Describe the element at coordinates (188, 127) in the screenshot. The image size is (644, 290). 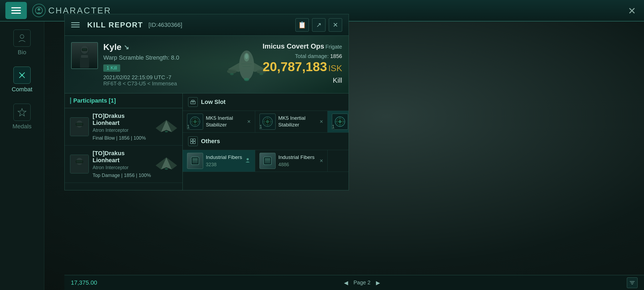
I see `item-1-qty: 1` at that location.